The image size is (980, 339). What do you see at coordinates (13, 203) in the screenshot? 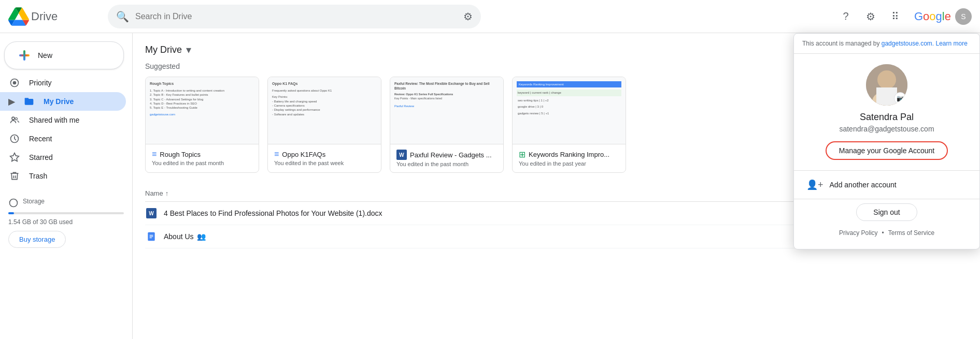
I see `storage-icon` at bounding box center [13, 203].